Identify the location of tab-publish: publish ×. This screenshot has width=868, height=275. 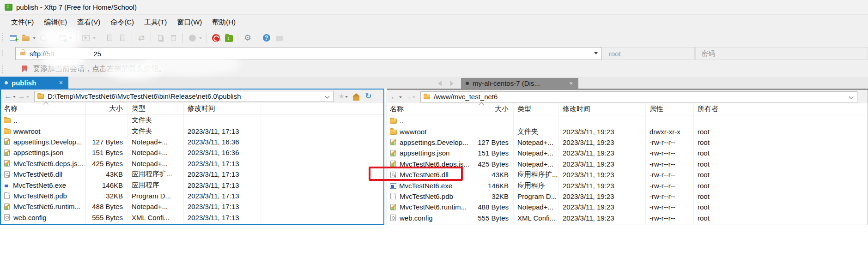
(34, 83).